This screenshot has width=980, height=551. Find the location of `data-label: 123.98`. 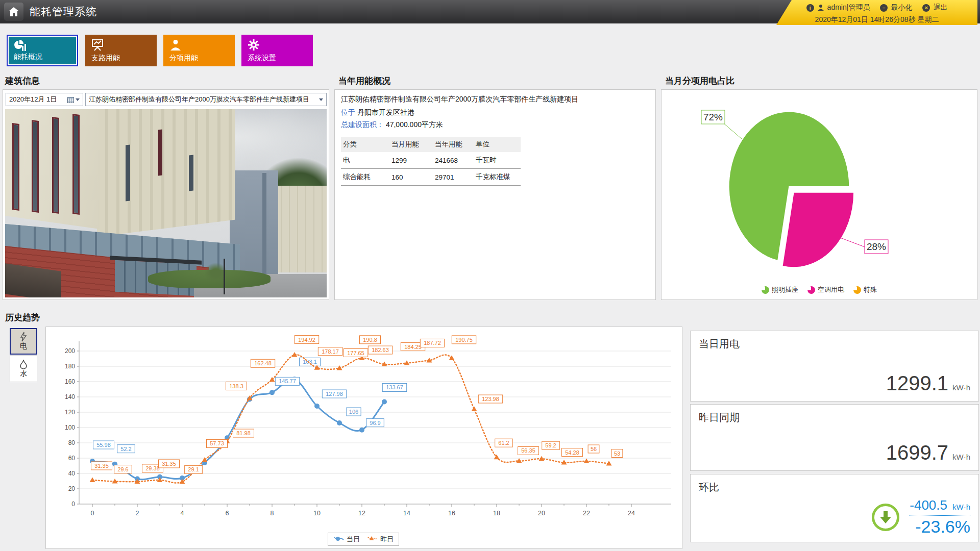

data-label: 123.98 is located at coordinates (491, 399).